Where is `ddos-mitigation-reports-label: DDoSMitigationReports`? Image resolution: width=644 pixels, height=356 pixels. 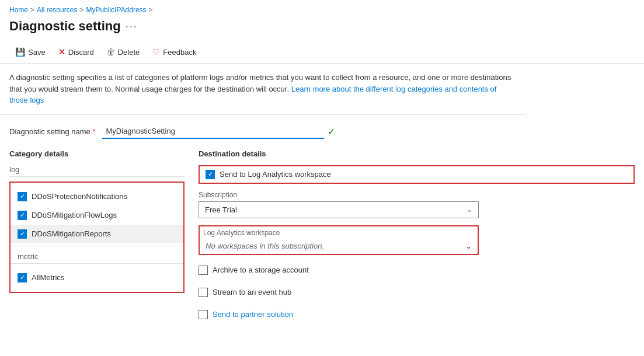
ddos-mitigation-reports-label: DDoSMitigationReports is located at coordinates (71, 233).